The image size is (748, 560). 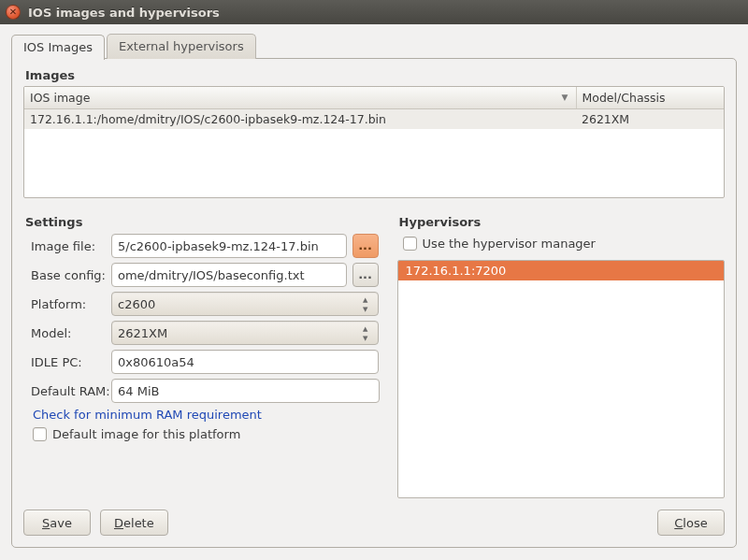 I want to click on settings-section-title: Settings, so click(x=202, y=223).